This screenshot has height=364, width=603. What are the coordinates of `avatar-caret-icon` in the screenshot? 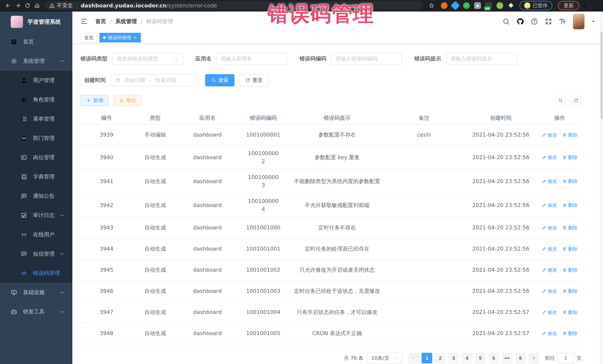 It's located at (593, 22).